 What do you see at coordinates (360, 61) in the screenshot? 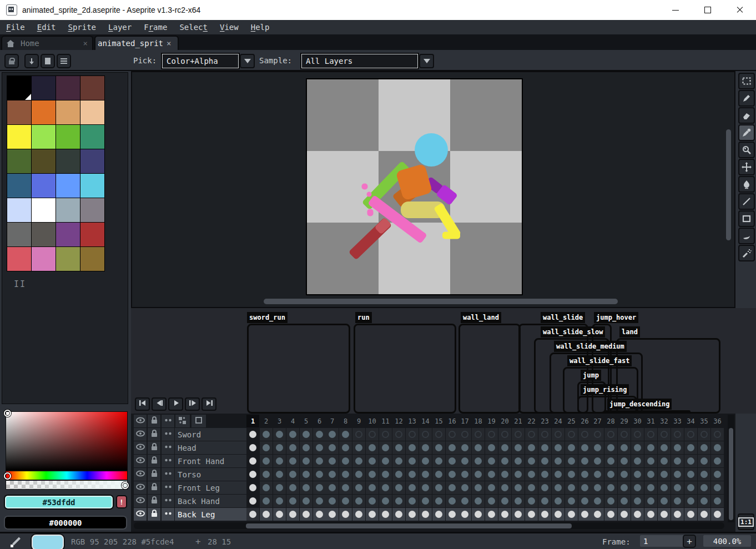
I see `sample-dropdown: All Layers` at bounding box center [360, 61].